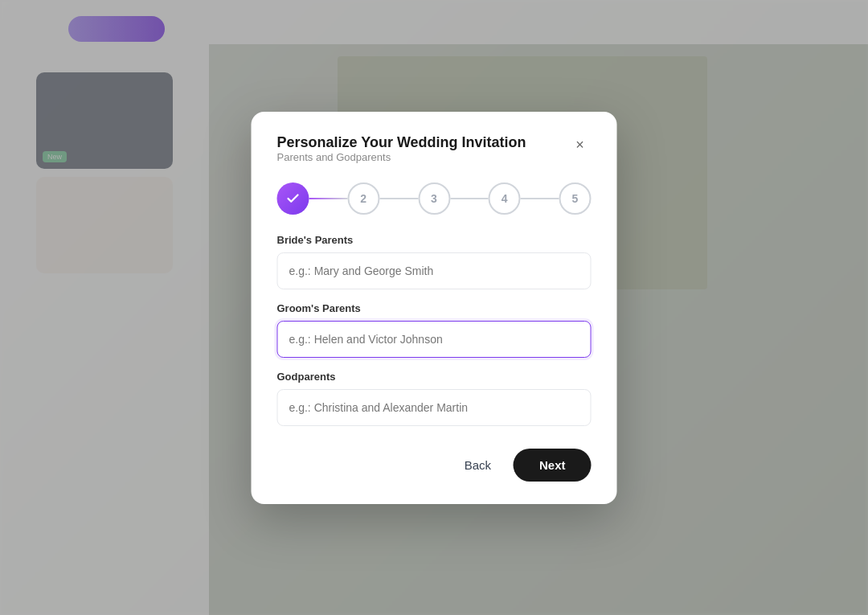  I want to click on brides-parents-label: Bride's Parents, so click(434, 240).